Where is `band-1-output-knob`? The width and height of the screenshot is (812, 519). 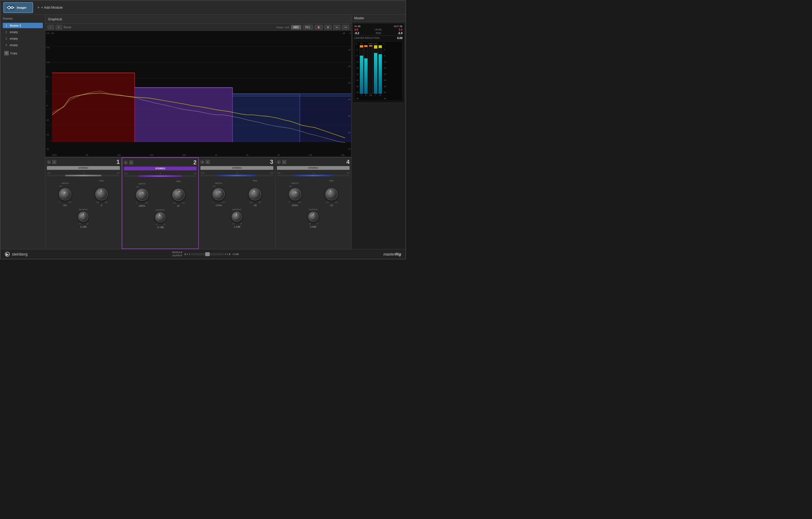 band-1-output-knob is located at coordinates (83, 217).